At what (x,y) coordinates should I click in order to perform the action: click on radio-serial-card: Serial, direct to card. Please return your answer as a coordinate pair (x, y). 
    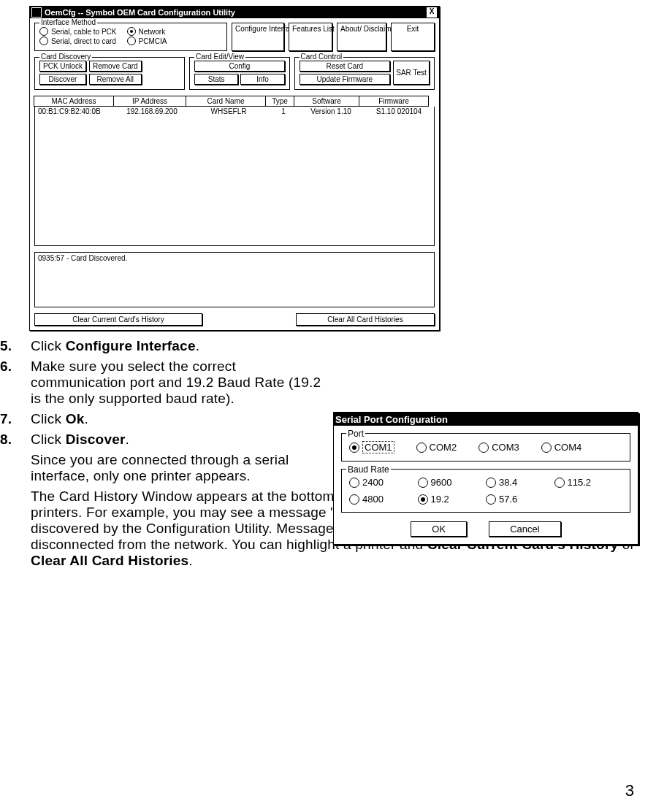
    Looking at the image, I should click on (78, 41).